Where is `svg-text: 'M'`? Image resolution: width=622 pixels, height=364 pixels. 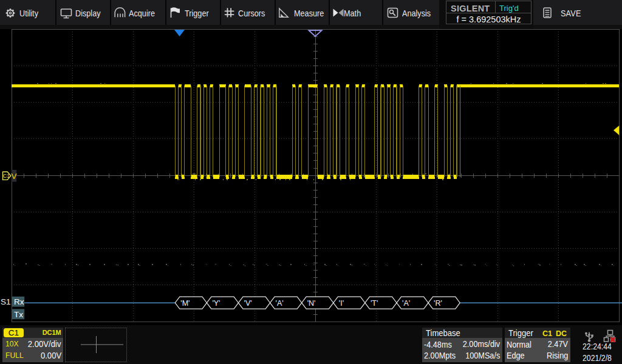
svg-text: 'M' is located at coordinates (185, 303).